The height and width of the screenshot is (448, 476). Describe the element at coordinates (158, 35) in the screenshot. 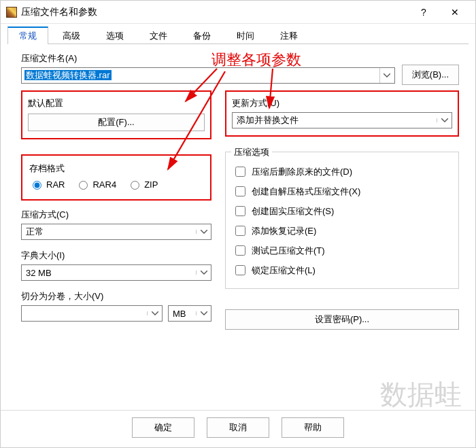

I see `tab-files: 文件` at that location.